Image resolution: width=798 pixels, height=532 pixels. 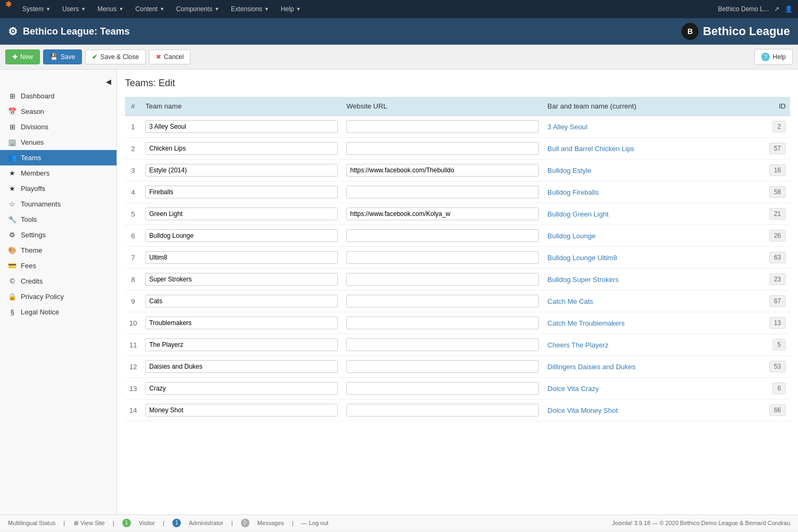 What do you see at coordinates (645, 149) in the screenshot?
I see `row-bar-team: Bull and Barrel Chicken Lips` at bounding box center [645, 149].